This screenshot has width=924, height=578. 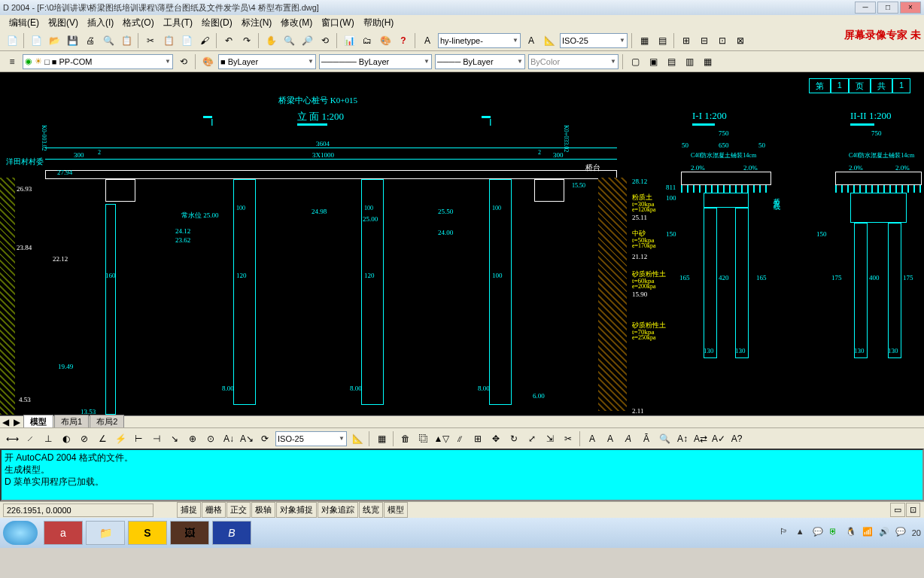 What do you see at coordinates (267, 62) in the screenshot?
I see `color-dropdown: ■ ByLayer▼` at bounding box center [267, 62].